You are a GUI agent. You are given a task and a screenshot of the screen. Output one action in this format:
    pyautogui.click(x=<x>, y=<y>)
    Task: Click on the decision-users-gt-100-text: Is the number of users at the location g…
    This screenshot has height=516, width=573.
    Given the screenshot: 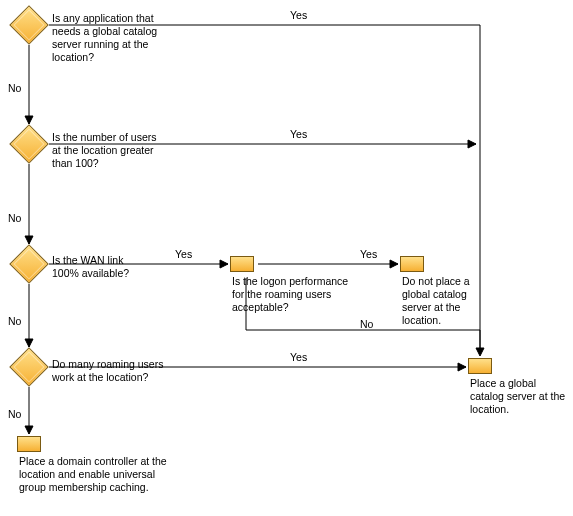 What is the action you would take?
    pyautogui.click(x=107, y=150)
    